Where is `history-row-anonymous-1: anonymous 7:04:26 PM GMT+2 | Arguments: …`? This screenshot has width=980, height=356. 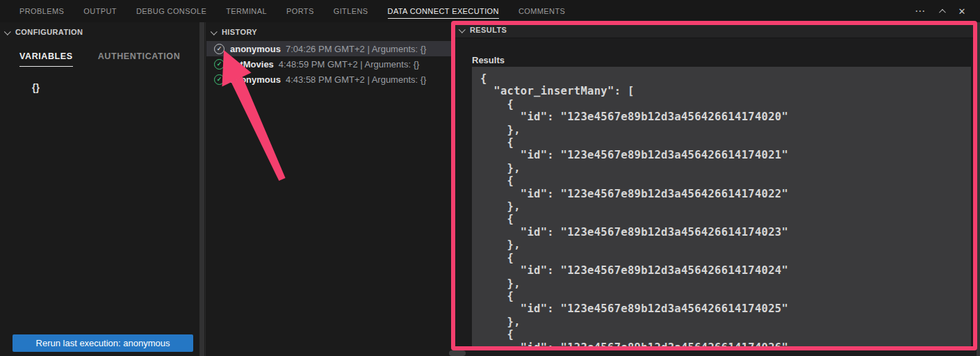
history-row-anonymous-1: anonymous 7:04:26 PM GMT+2 | Arguments: … is located at coordinates (330, 49).